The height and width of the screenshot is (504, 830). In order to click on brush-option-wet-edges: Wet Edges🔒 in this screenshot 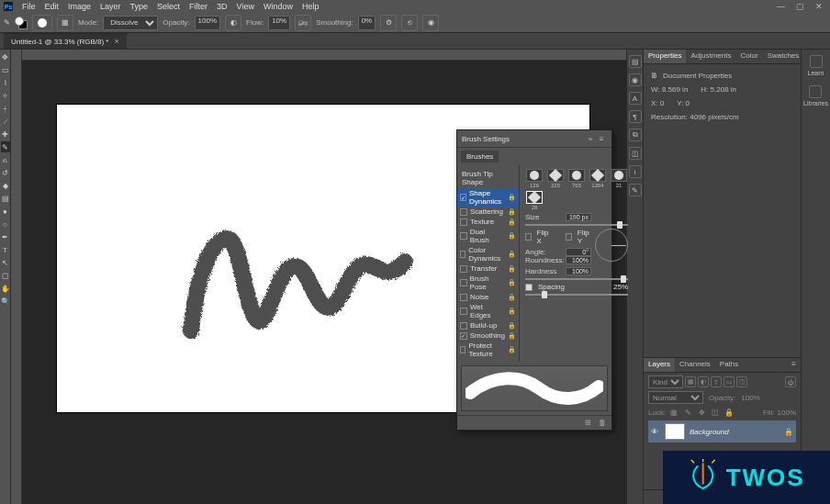, I will do `click(488, 311)`.